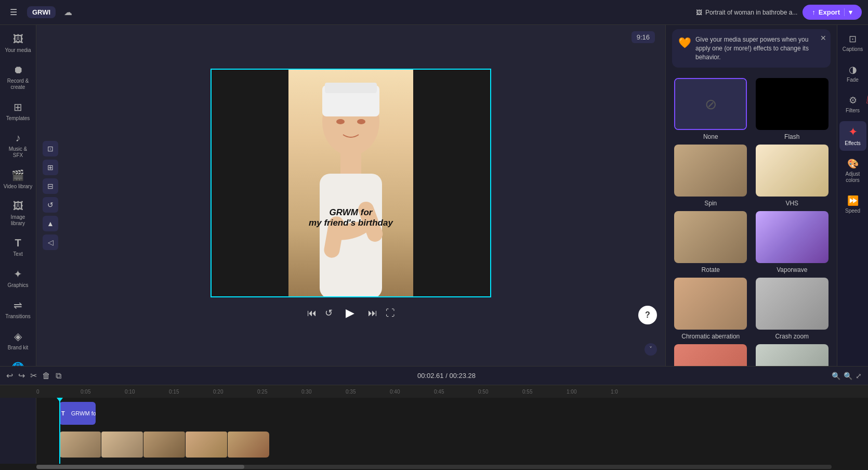  I want to click on layout-tool: ⊟, so click(50, 186).